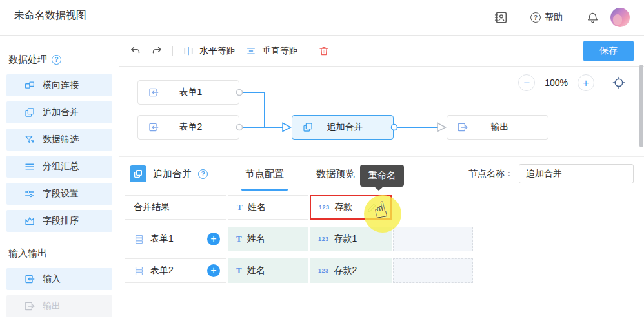 This screenshot has width=644, height=323. Describe the element at coordinates (501, 17) in the screenshot. I see `contacts-icon` at that location.